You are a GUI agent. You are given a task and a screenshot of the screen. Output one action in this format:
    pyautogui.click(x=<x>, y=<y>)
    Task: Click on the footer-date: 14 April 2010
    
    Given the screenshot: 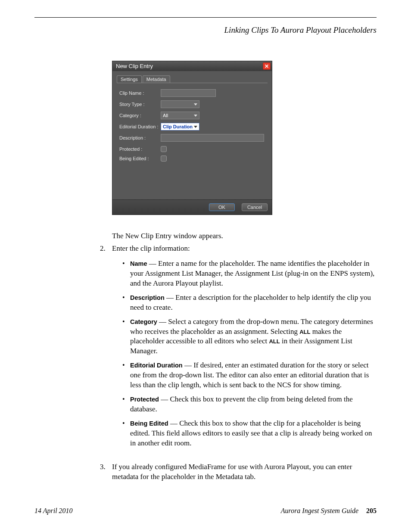 What is the action you would take?
    pyautogui.click(x=53, y=511)
    